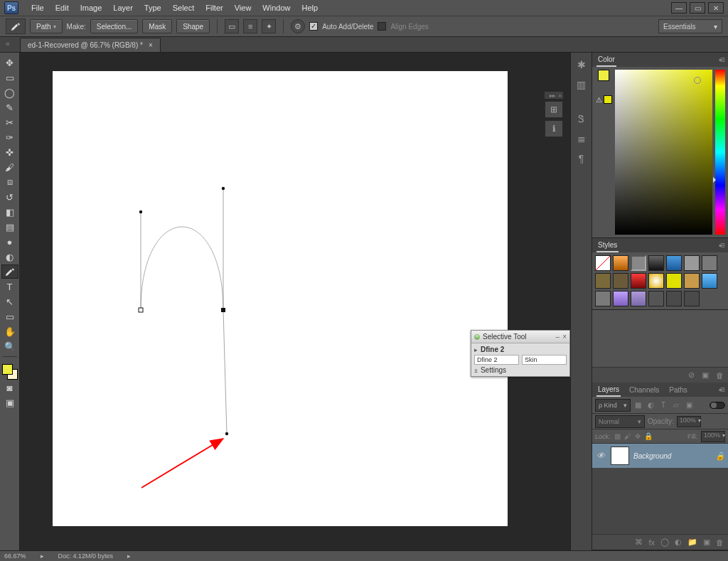 The width and height of the screenshot is (728, 561). I want to click on auto-add-delete-checkbox: ✓, so click(314, 26).